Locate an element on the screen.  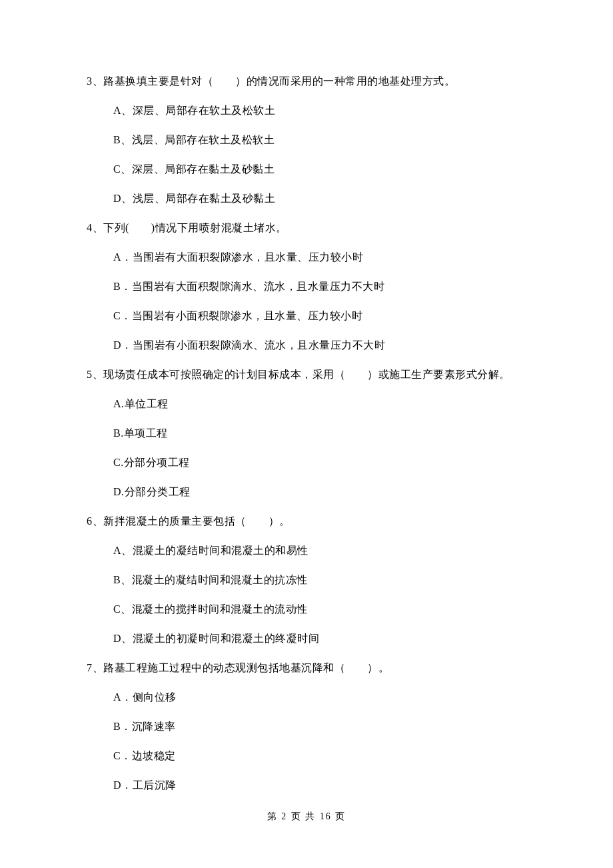
option-list: A．侧向位移 B．沉降速率 C．边坡稳定 D．工后沉降 is located at coordinates (306, 741).